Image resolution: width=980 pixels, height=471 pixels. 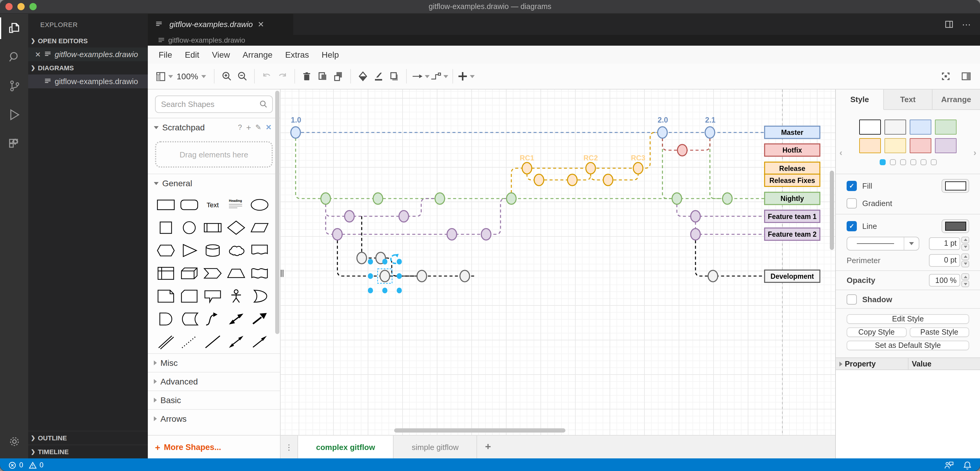 What do you see at coordinates (792, 234) in the screenshot?
I see `branch-label-feature-team-2: Feature team 2` at bounding box center [792, 234].